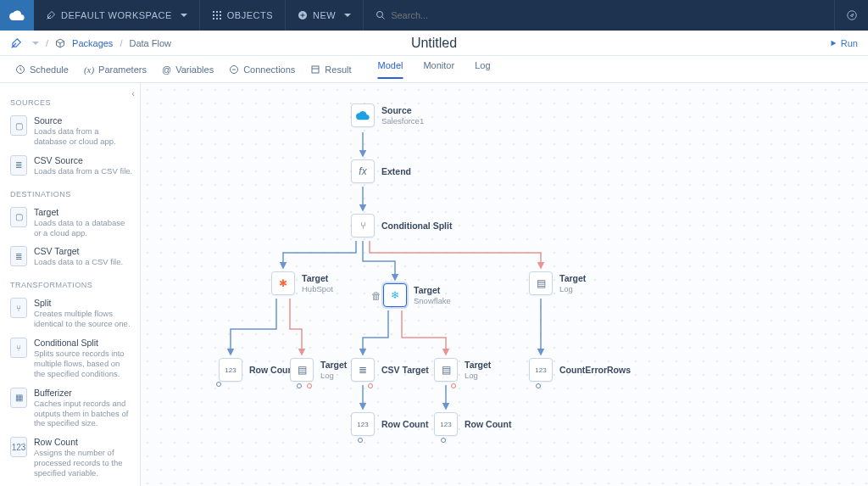 This screenshot has width=868, height=486. Describe the element at coordinates (70, 285) in the screenshot. I see `component-palette: ‹ SOURCES ▢SourceLoads data from a datab…` at that location.